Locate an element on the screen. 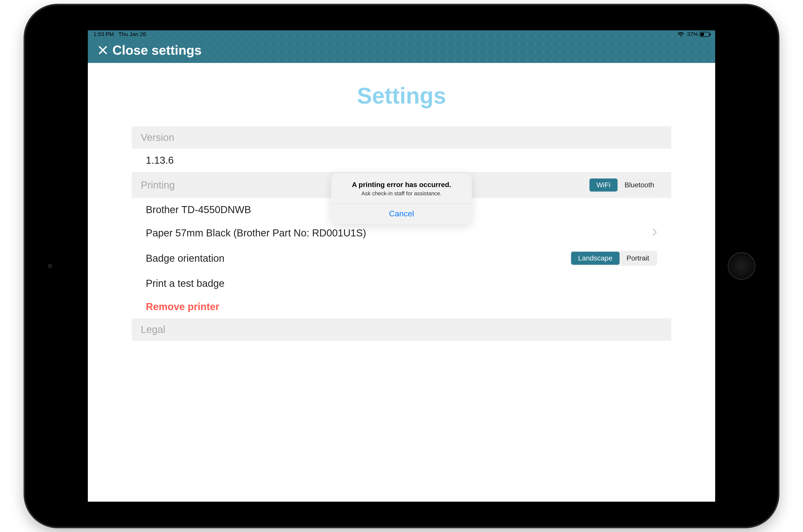  close-icon is located at coordinates (103, 50).